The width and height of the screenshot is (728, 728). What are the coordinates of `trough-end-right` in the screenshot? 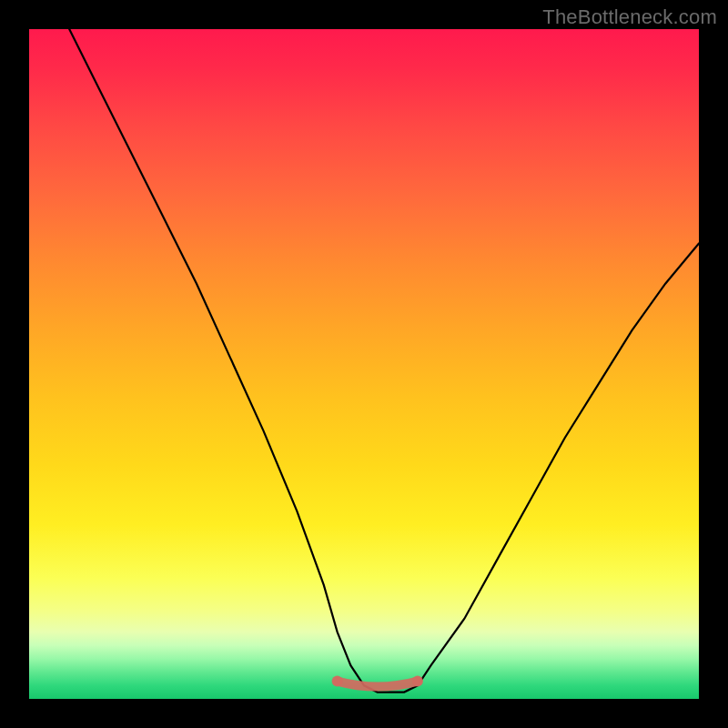 It's located at (418, 682).